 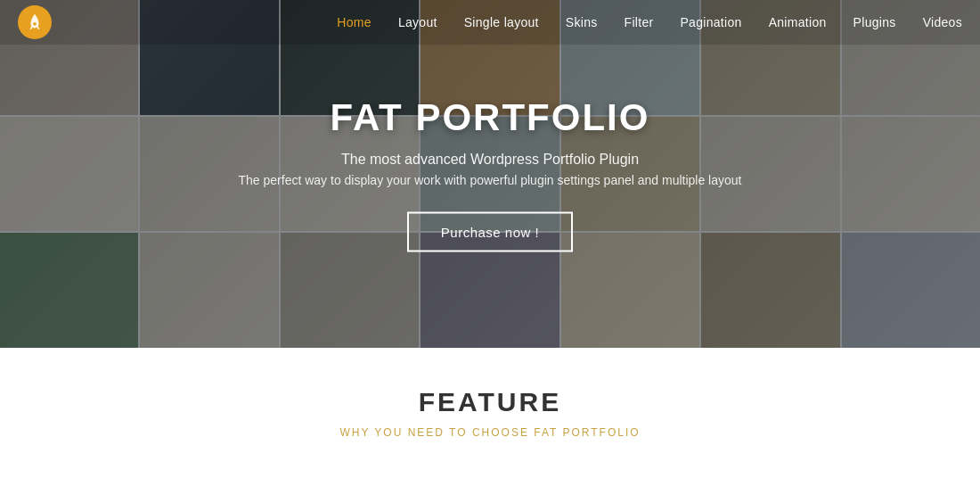 What do you see at coordinates (490, 402) in the screenshot?
I see `feature-title: FEATURE` at bounding box center [490, 402].